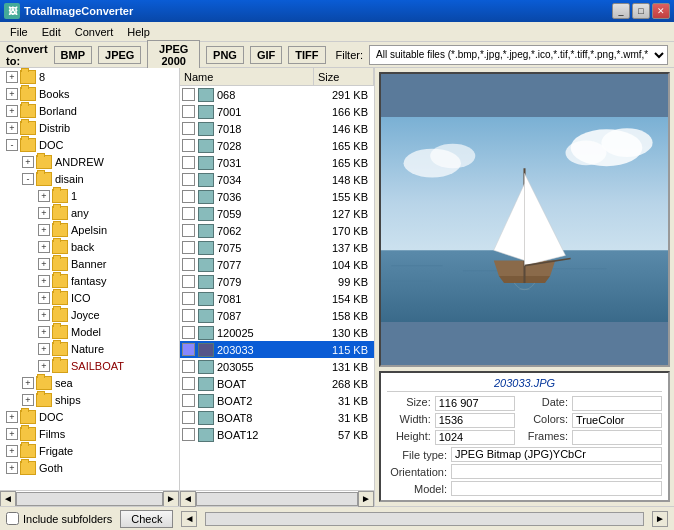 The height and width of the screenshot is (530, 674). Describe the element at coordinates (90, 128) in the screenshot. I see `tree-item: +Distrib` at that location.